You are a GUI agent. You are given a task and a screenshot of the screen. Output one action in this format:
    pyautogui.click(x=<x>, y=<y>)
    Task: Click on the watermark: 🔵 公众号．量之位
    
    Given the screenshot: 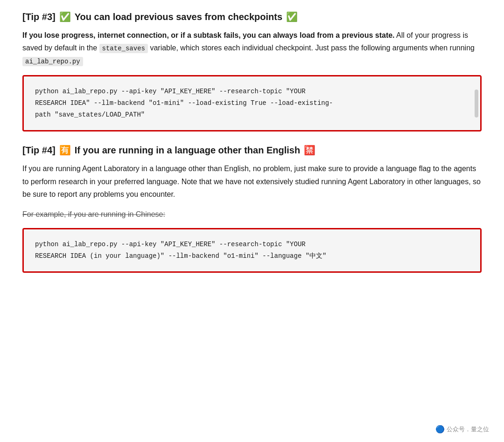 What is the action you would take?
    pyautogui.click(x=462, y=429)
    